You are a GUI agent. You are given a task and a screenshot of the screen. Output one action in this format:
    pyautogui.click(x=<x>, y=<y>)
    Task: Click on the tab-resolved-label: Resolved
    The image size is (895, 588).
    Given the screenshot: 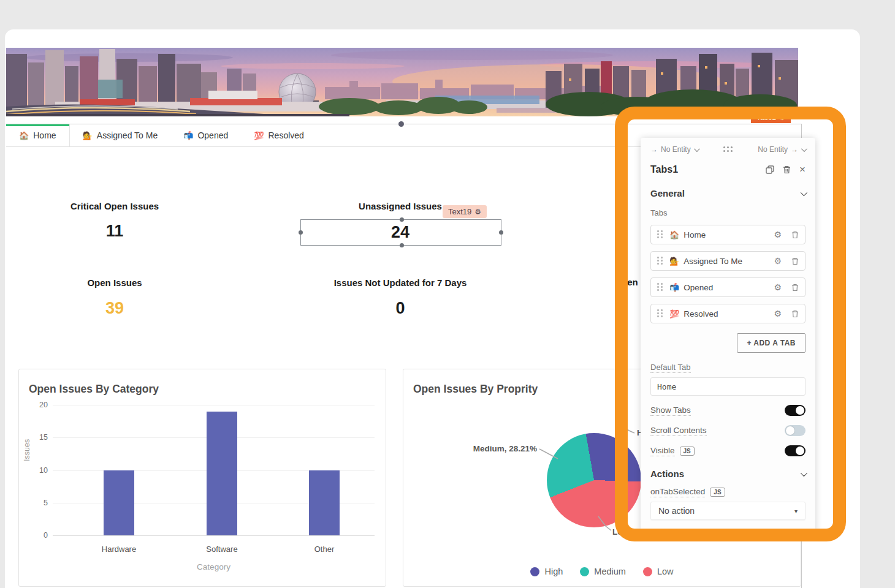 What is the action you would take?
    pyautogui.click(x=286, y=135)
    